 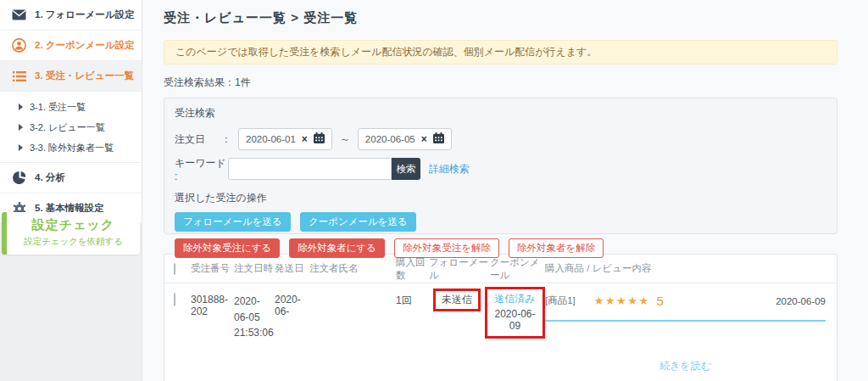 I want to click on search-button: 検索, so click(x=406, y=169).